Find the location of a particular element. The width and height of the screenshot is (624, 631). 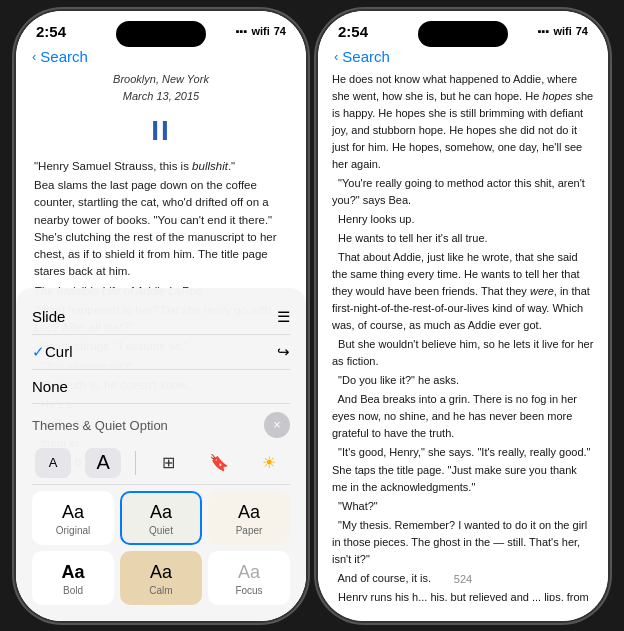

slide-label: Slide is located at coordinates (48, 316).